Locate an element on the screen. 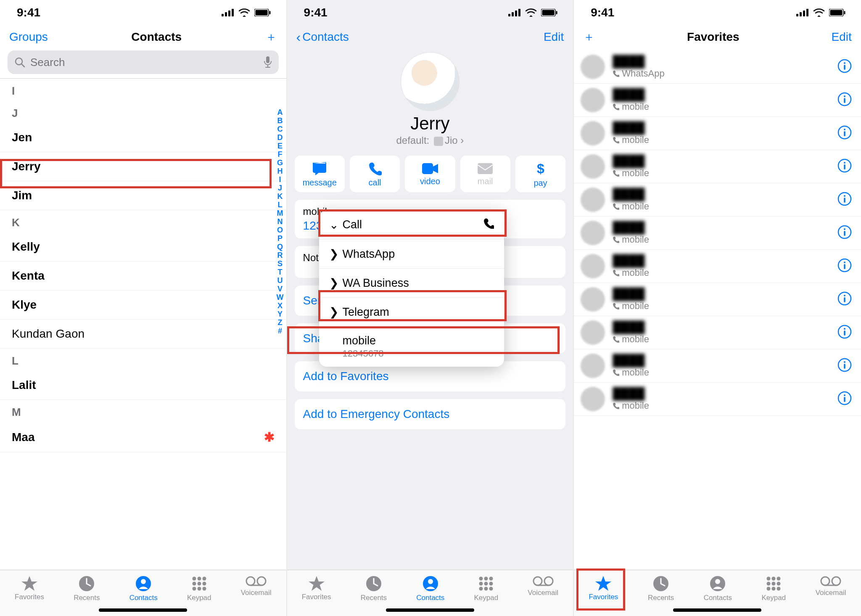 This screenshot has height=616, width=861. index-letter: O is located at coordinates (280, 230).